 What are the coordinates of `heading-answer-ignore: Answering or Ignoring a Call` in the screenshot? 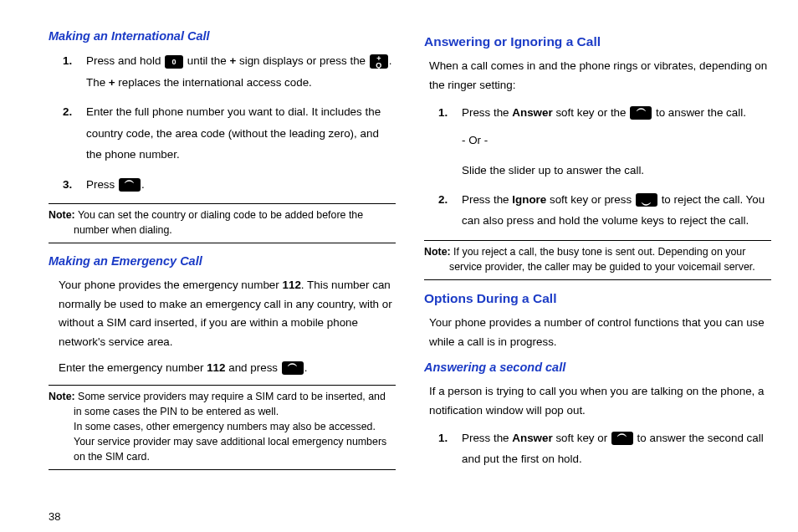 It's located at (597, 42).